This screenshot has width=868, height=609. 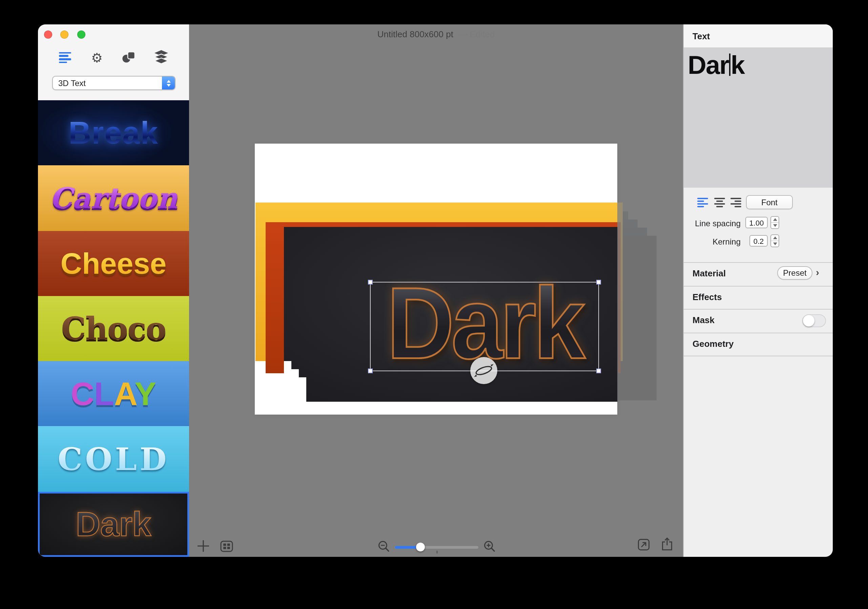 What do you see at coordinates (113, 524) in the screenshot?
I see `preset-label: Dark` at bounding box center [113, 524].